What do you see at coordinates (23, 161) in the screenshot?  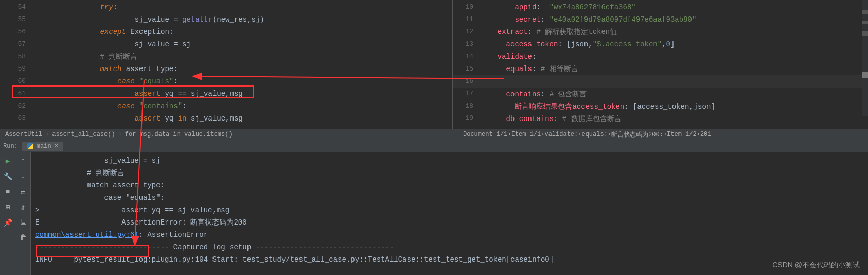 I see `up-icon: ↑` at bounding box center [23, 161].